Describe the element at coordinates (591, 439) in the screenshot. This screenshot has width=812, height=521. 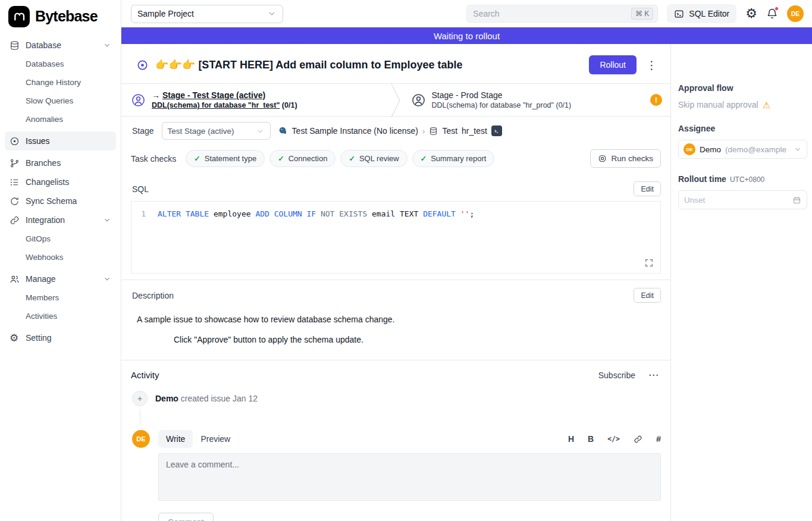
I see `bold-icon: B` at that location.